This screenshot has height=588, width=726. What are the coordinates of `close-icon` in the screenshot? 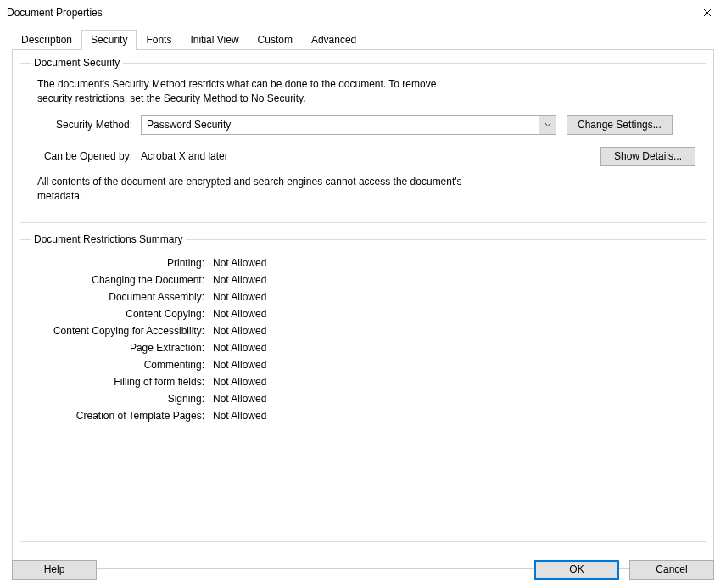 It's located at (707, 13).